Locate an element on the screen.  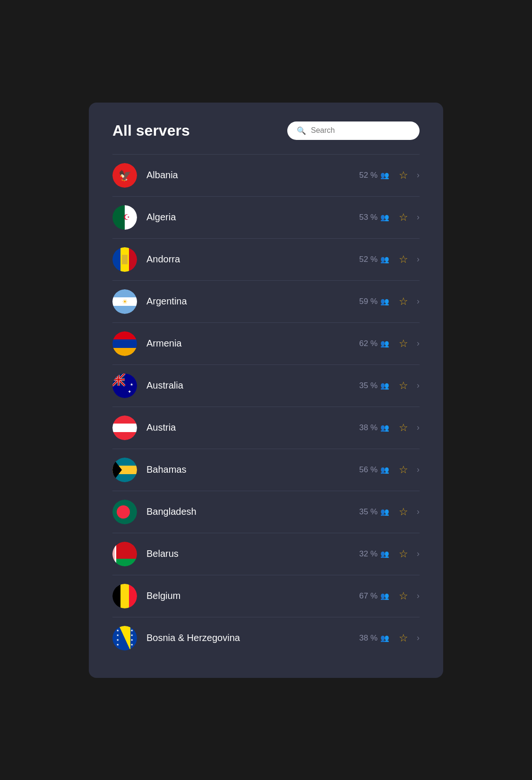
search-icon: 🔍 is located at coordinates (301, 130).